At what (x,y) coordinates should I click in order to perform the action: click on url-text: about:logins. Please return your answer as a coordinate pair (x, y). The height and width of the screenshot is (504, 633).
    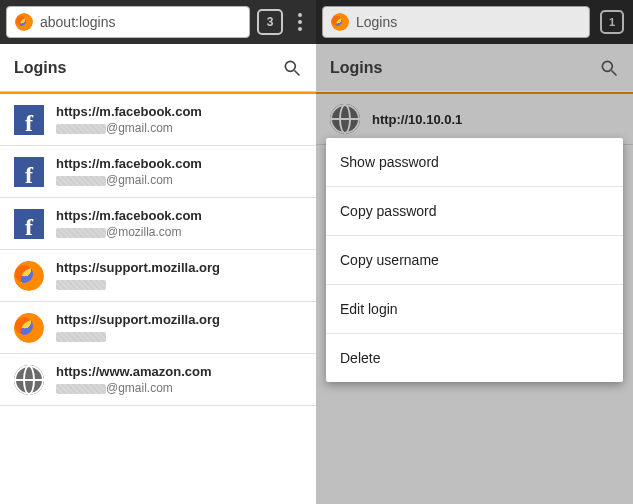
    Looking at the image, I should click on (78, 22).